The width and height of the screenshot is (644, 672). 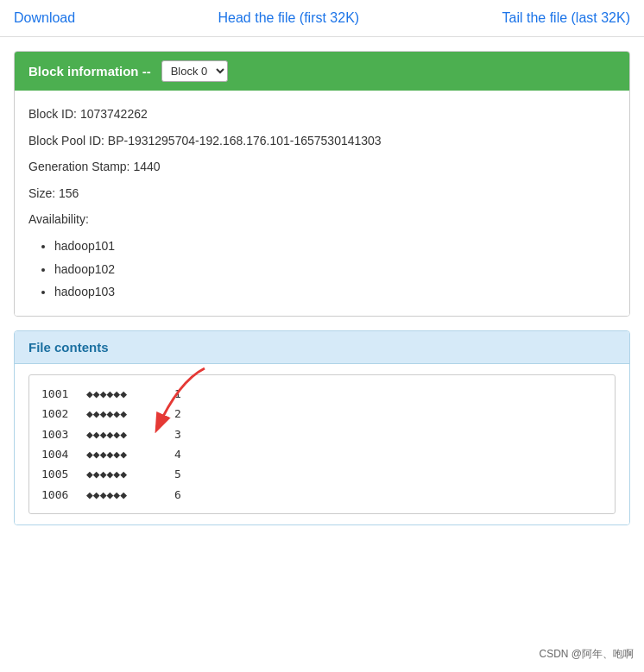 I want to click on row-idx: 4, so click(x=178, y=454).